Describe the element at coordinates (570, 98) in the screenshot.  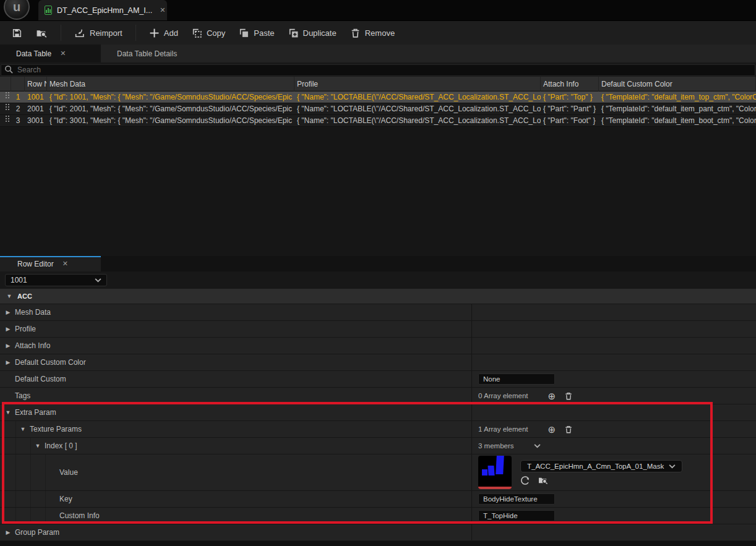
I see `cell-attach-info: { "Part": "Top" }` at that location.